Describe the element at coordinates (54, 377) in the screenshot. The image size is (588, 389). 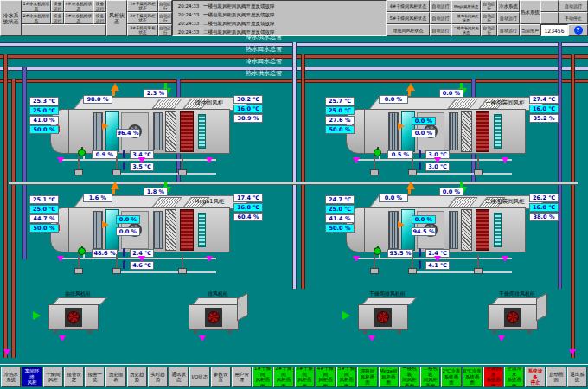
I see `toolbar-button: 干燥间 风柜` at that location.